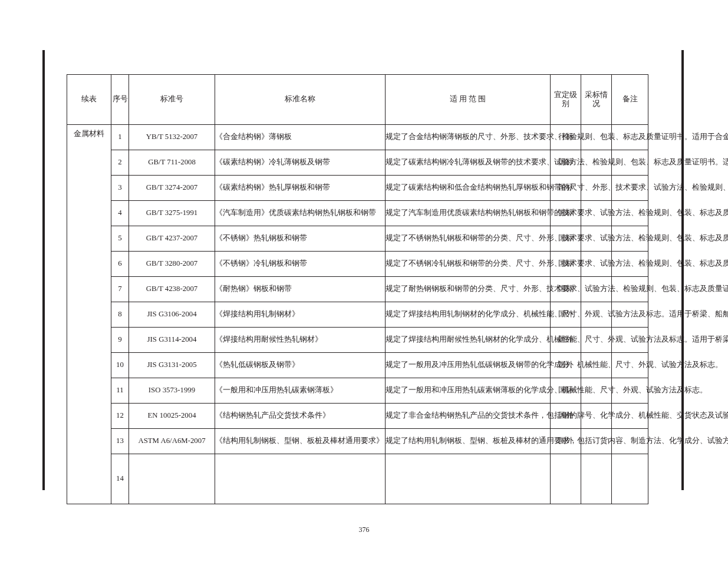  I want to click on cell-std: GB/T 3275-1991, so click(172, 213).